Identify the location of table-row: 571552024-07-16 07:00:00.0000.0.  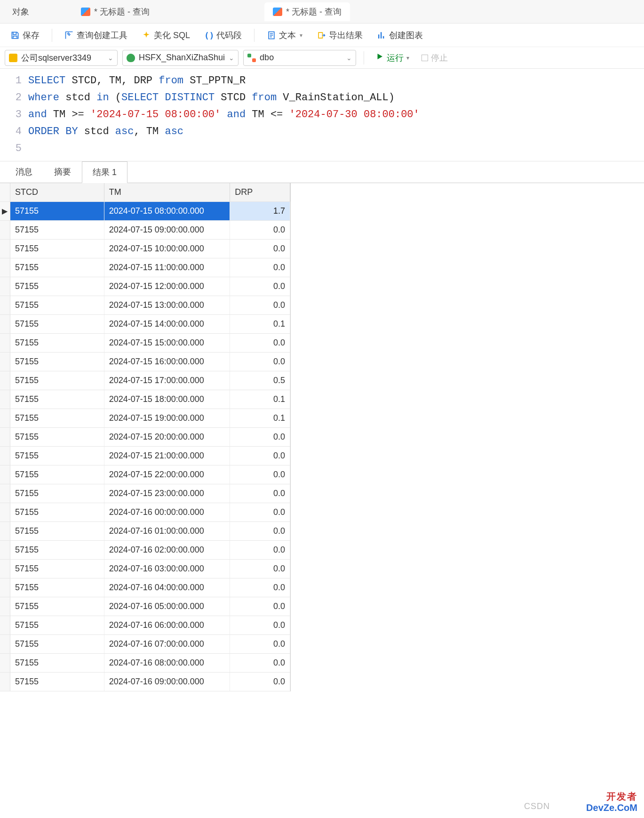
(145, 644).